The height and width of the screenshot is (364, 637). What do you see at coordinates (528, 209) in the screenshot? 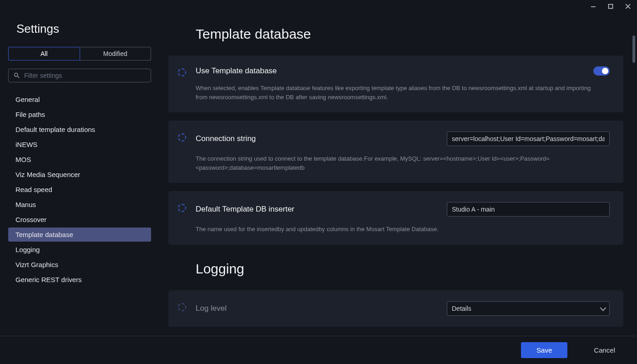
I see `inserter-input` at bounding box center [528, 209].